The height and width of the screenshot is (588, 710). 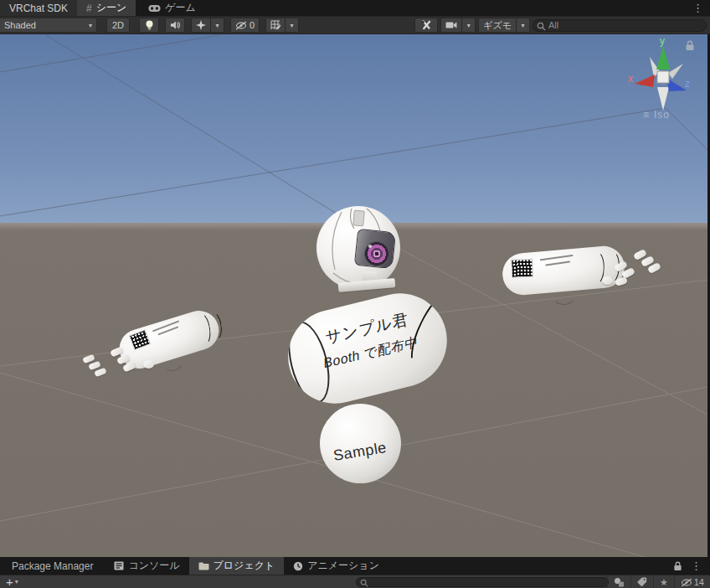 I want to click on project-filter-buttons: ★ 14, so click(x=658, y=581).